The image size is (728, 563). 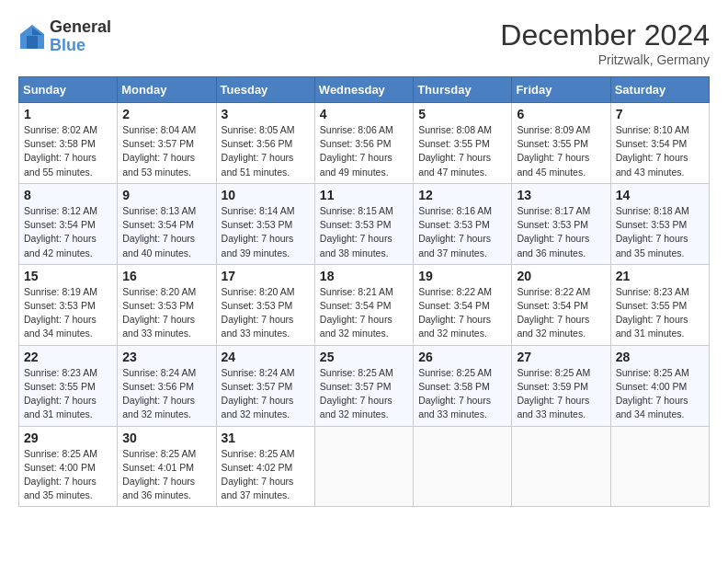 I want to click on day-number: 20, so click(x=561, y=276).